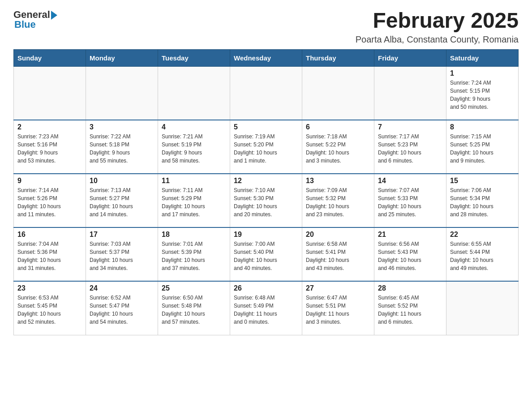 This screenshot has height=411, width=532. Describe the element at coordinates (482, 149) in the screenshot. I see `day-info: Sunrise: 7:15 AM Sunset: 5:25 PM Dayligh…` at that location.